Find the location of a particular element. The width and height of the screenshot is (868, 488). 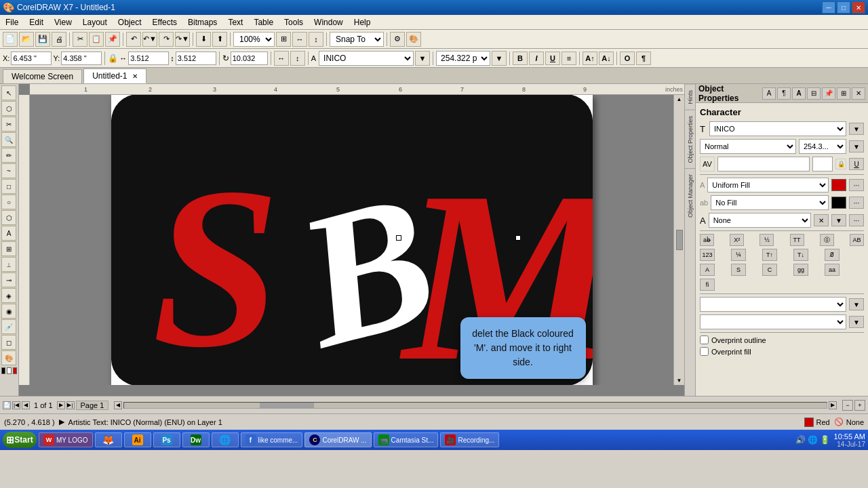

effect-down: ▼ is located at coordinates (839, 220).